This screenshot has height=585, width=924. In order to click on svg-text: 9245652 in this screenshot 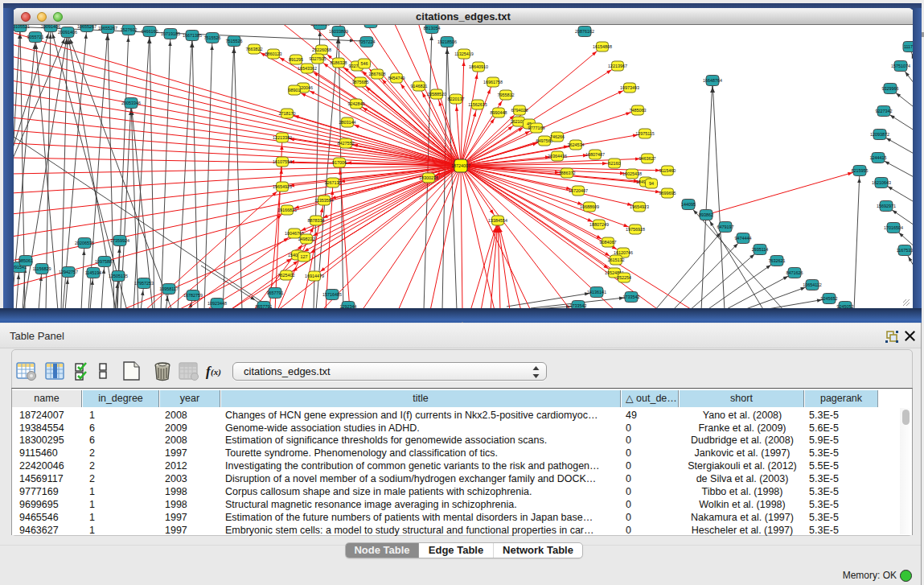, I will do `click(830, 299)`.